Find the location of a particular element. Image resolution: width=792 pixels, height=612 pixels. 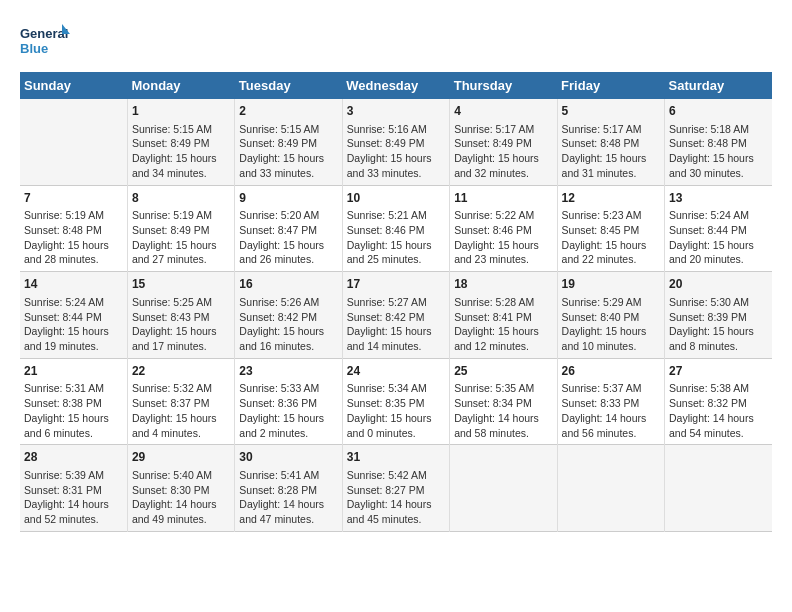

cell-sun-info: Sunrise: 5:33 AMSunset: 8:36 PMDaylight:… is located at coordinates (288, 410).